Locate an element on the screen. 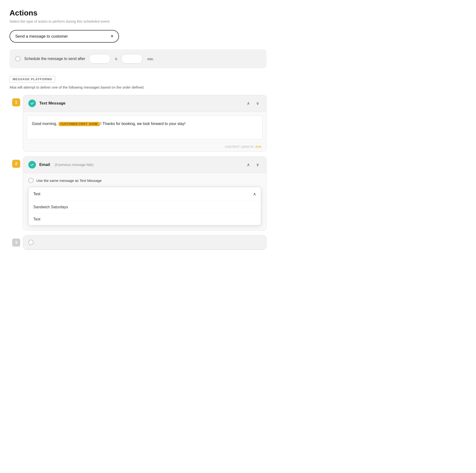 The image size is (476, 473). platform-1-title: Text Message is located at coordinates (52, 103).